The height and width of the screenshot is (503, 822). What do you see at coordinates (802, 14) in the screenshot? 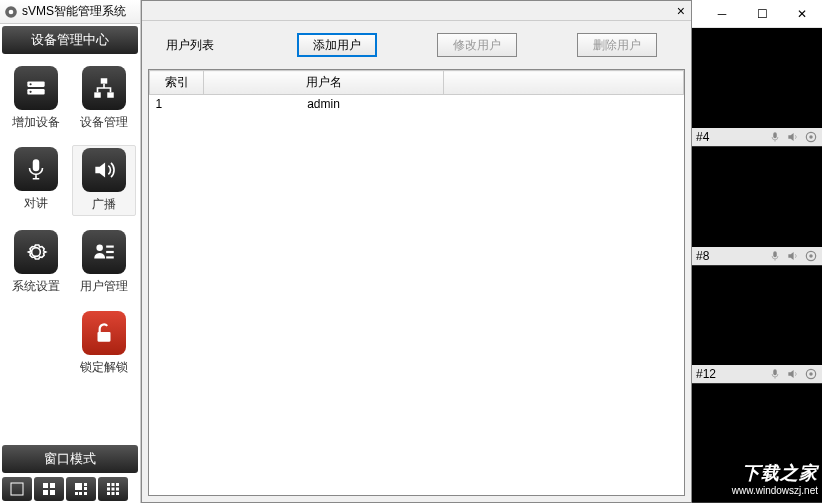
I see `close-button: ✕` at bounding box center [802, 14].